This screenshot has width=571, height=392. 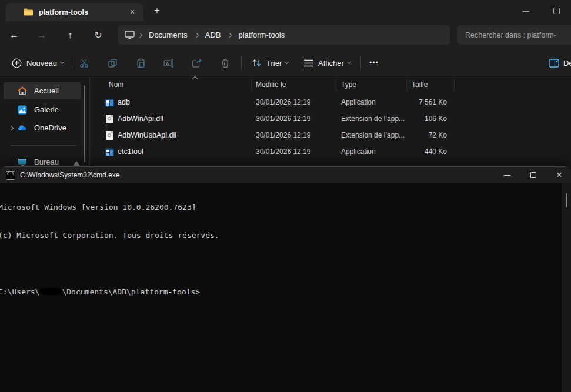 What do you see at coordinates (83, 12) in the screenshot?
I see `tab-title: platform-tools` at bounding box center [83, 12].